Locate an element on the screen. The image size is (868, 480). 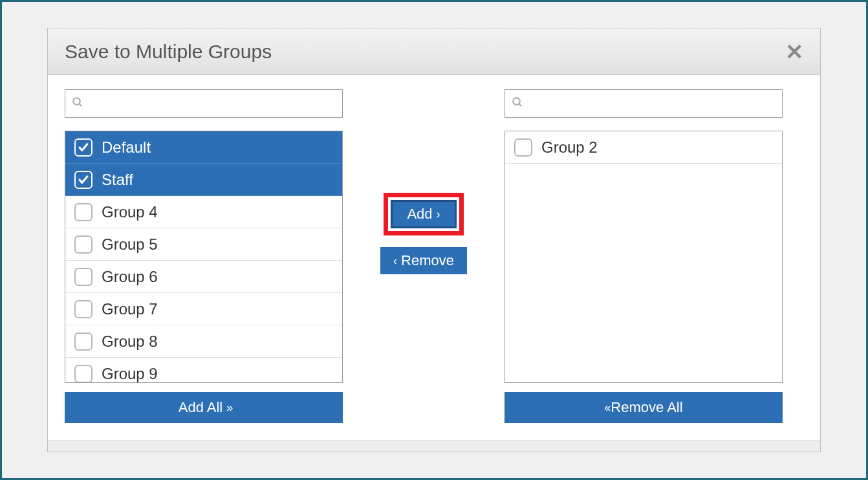
list-item: Staff is located at coordinates (204, 180).